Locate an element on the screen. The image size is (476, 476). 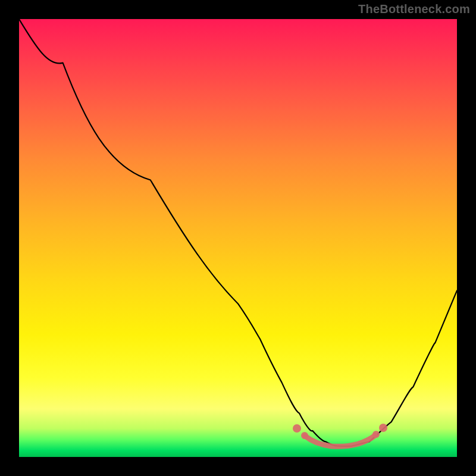
optimal-region-dot-right is located at coordinates (383, 428).